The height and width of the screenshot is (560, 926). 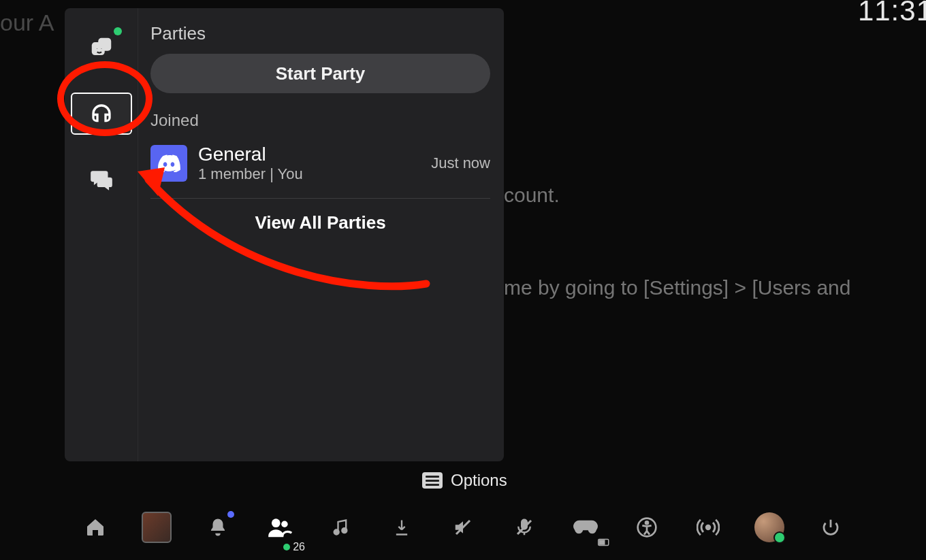 I want to click on rail-messages-icon, so click(x=101, y=180).